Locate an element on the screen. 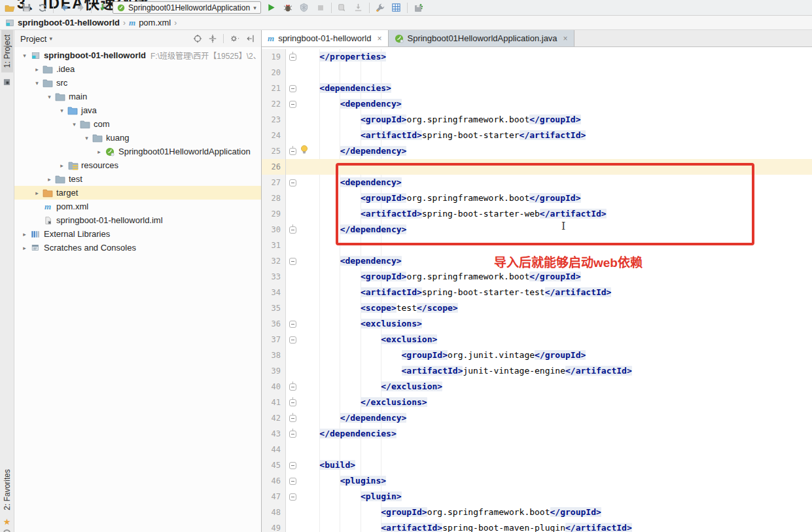 This screenshot has height=532, width=812. project-panel-title: Project is located at coordinates (33, 39).